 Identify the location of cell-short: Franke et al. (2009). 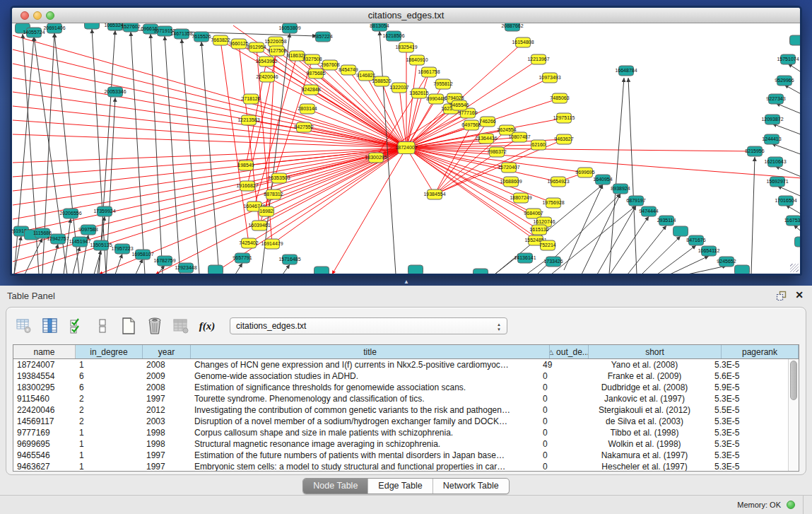
(645, 376).